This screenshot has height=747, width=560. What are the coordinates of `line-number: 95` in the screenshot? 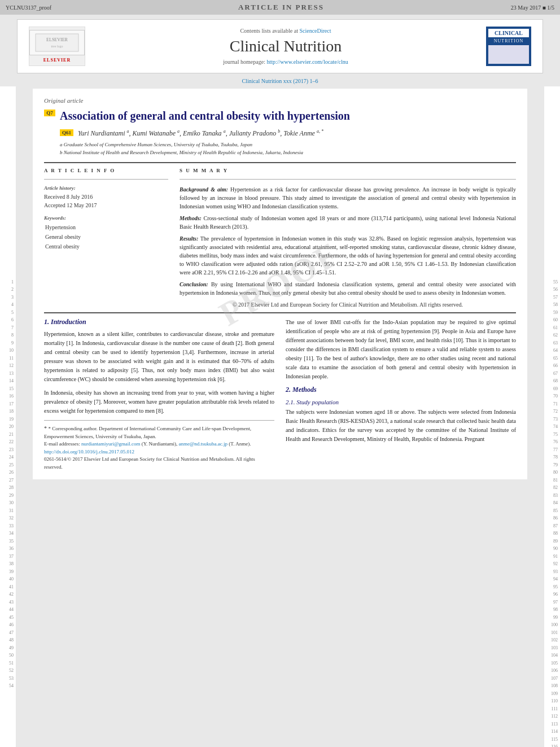 It's located at (552, 587).